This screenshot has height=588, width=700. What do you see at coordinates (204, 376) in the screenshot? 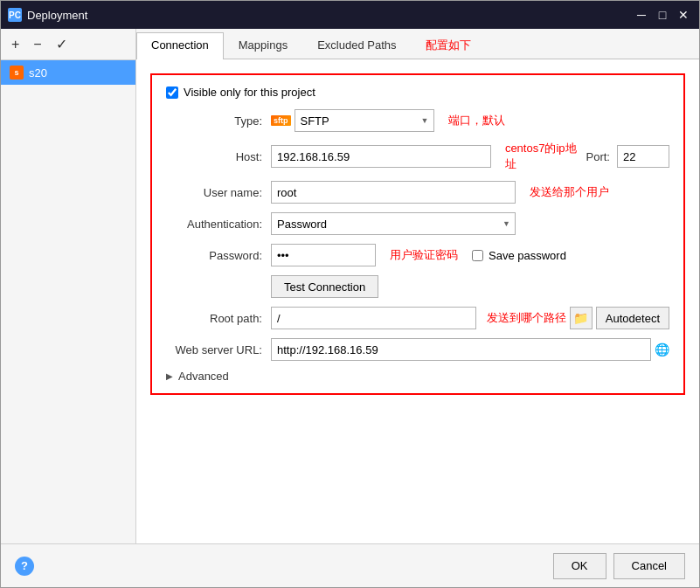
I see `advanced-label: Advanced` at bounding box center [204, 376].